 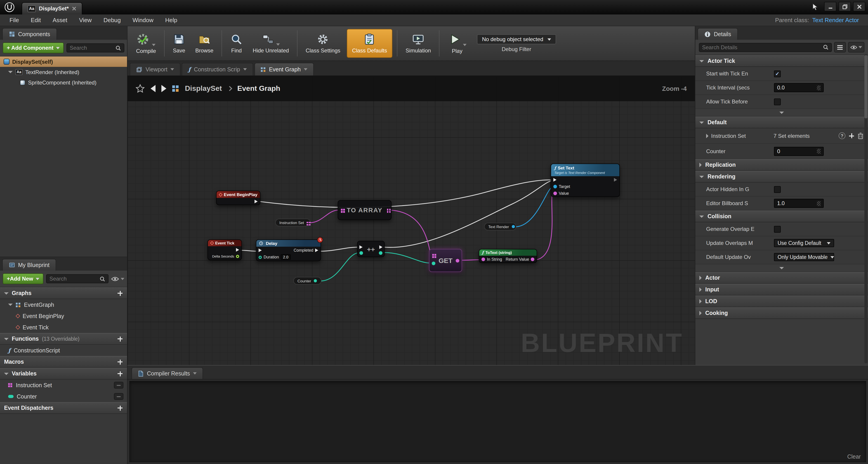 I want to click on tab-event-graph: Event Graph, so click(x=284, y=69).